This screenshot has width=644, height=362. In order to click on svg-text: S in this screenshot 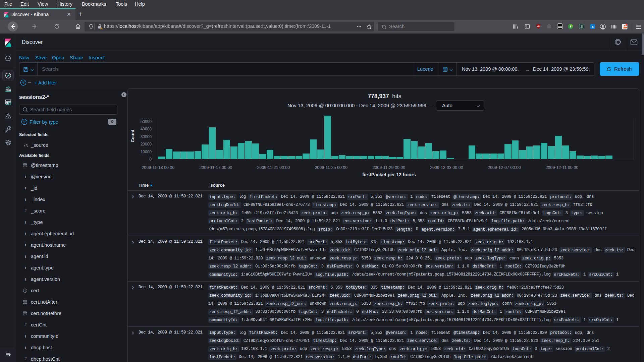, I will do `click(582, 26)`.